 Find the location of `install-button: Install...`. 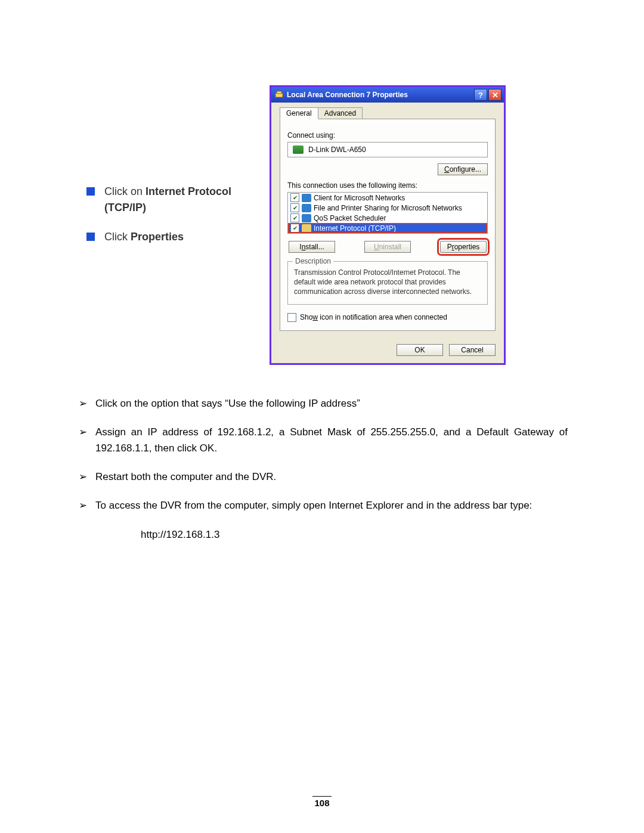

install-button: Install... is located at coordinates (312, 247).